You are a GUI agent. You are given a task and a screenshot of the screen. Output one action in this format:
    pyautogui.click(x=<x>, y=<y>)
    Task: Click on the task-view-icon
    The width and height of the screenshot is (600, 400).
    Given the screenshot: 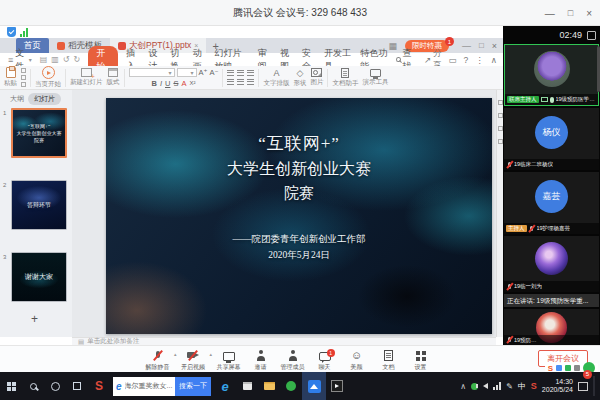 What is the action you would take?
    pyautogui.click(x=77, y=386)
    